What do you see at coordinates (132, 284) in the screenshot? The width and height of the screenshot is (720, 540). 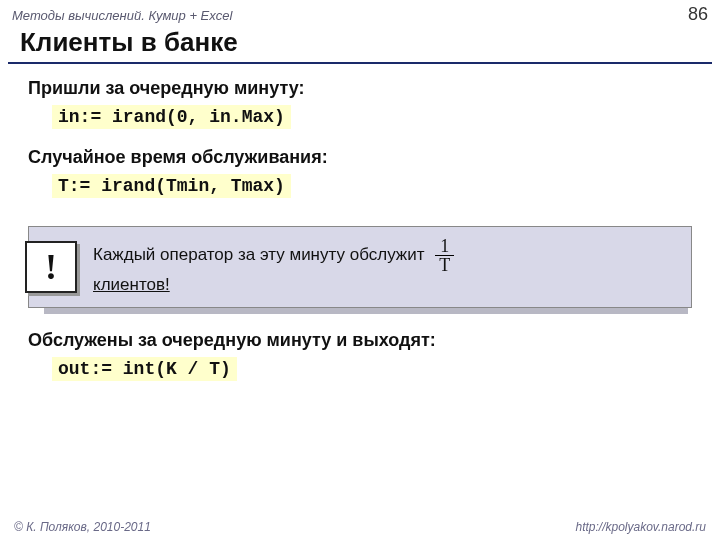 I see `callout-text-suffix: клиентов!` at bounding box center [132, 284].